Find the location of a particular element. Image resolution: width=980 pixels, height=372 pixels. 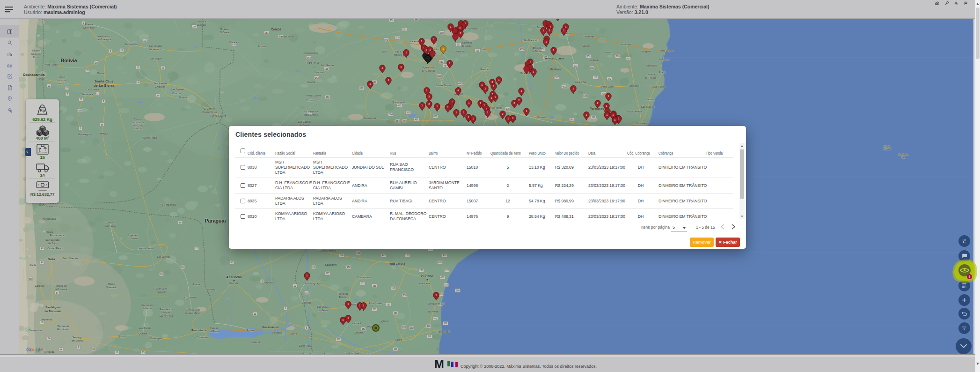

svg-text: Oberá is located at coordinates (294, 334).